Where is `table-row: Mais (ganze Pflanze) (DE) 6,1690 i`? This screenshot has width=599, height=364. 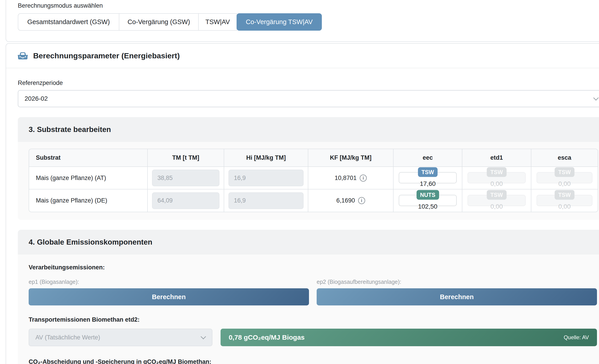
table-row: Mais (ganze Pflanze) (DE) 6,1690 i is located at coordinates (313, 201).